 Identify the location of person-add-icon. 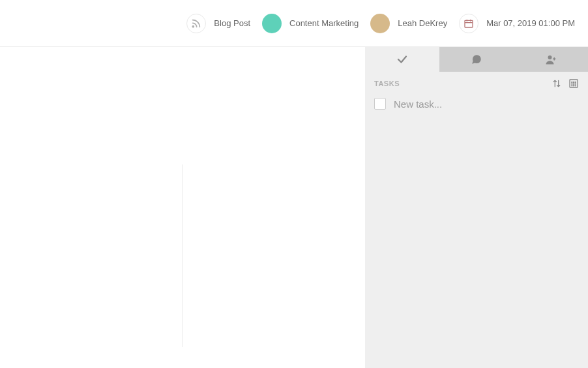
(551, 59).